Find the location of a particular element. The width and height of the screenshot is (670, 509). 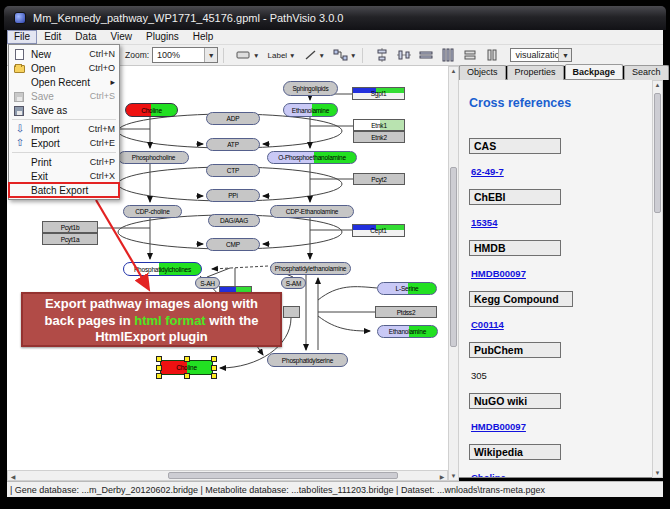

metabolite-node-phosphocholine: Phosphocholine is located at coordinates (154, 158).